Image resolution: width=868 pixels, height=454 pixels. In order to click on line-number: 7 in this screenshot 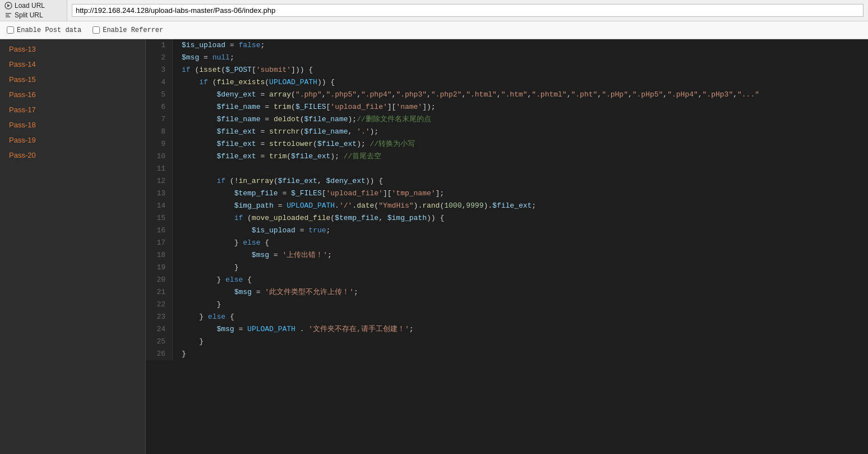, I will do `click(159, 120)`.